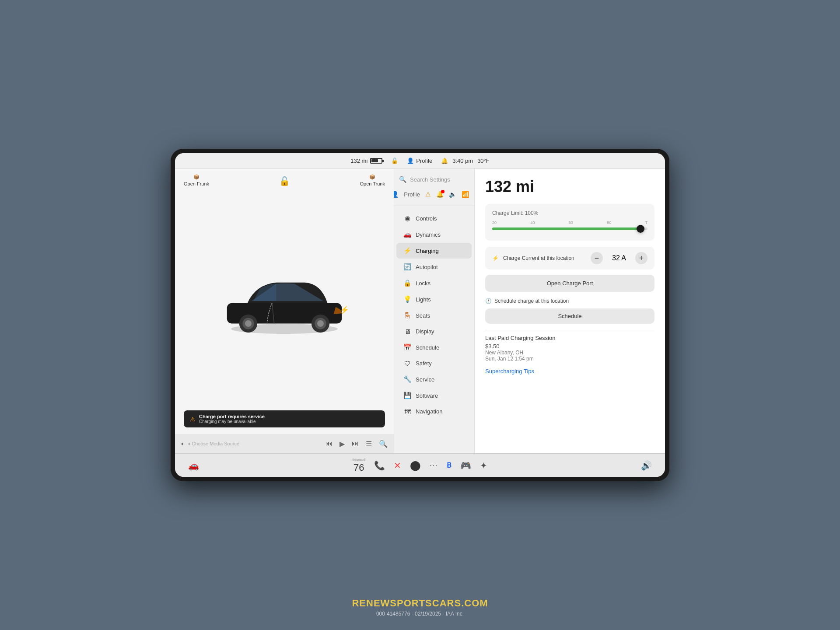 This screenshot has height=630, width=840. I want to click on volume-icon: 🔊, so click(647, 466).